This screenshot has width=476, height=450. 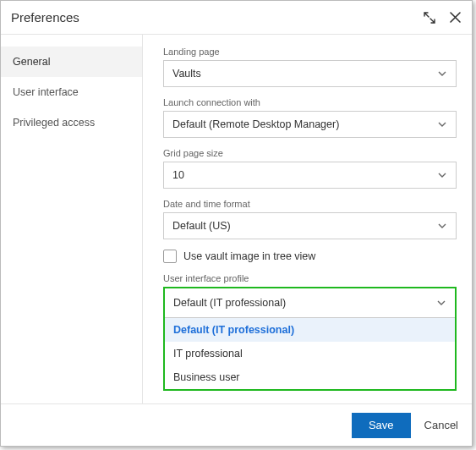 What do you see at coordinates (71, 92) in the screenshot?
I see `sidebar-item-user-interface: User interface` at bounding box center [71, 92].